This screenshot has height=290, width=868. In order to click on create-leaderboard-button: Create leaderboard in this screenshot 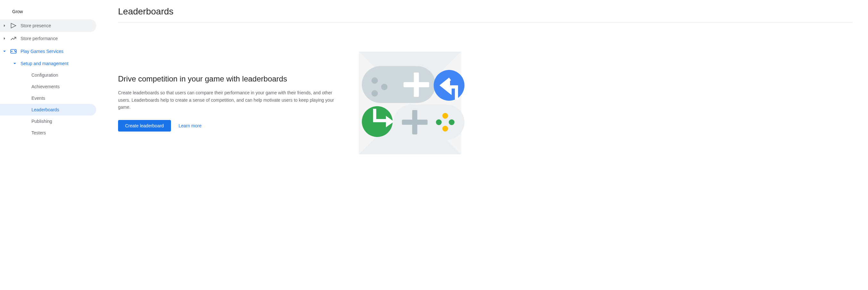, I will do `click(144, 126)`.